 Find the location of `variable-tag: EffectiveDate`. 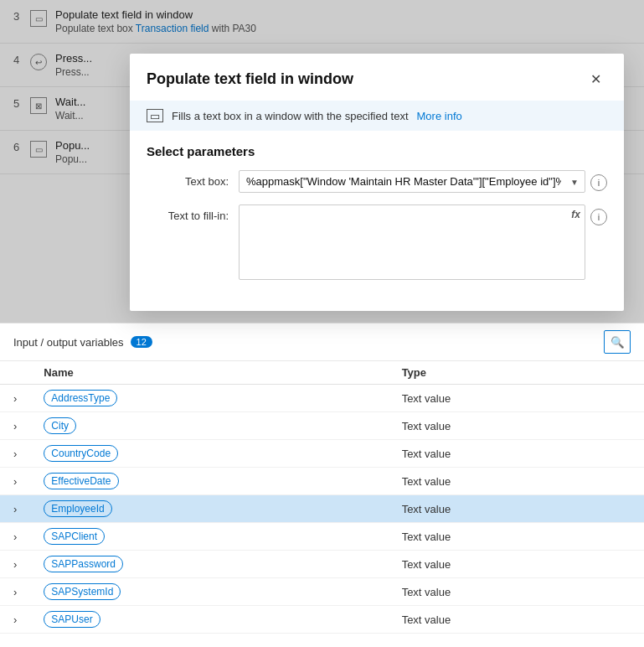

variable-tag: EffectiveDate is located at coordinates (80, 481).